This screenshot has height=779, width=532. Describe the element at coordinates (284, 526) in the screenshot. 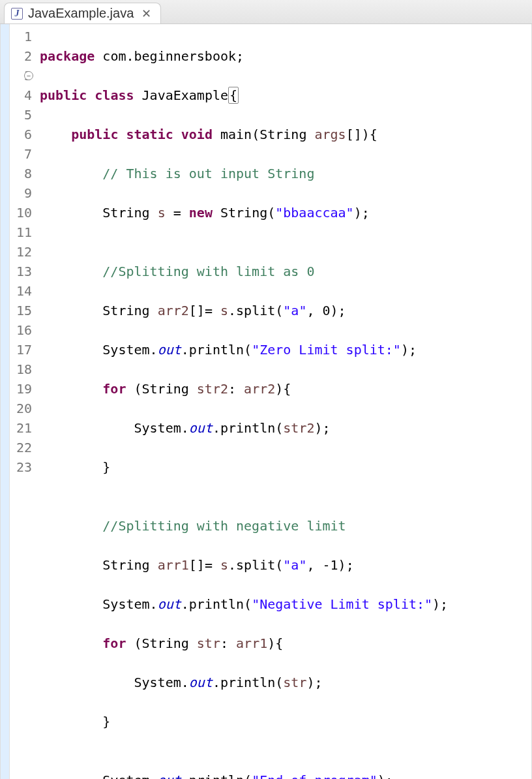

I see `code-line: //Splitting with negative limit` at that location.